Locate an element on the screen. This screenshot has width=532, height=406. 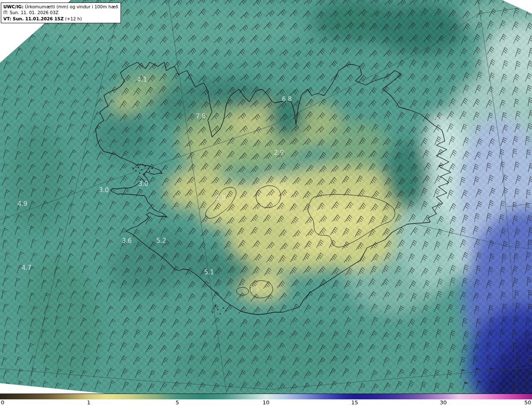
precip-value-label: 2.0 is located at coordinates (221, 198).